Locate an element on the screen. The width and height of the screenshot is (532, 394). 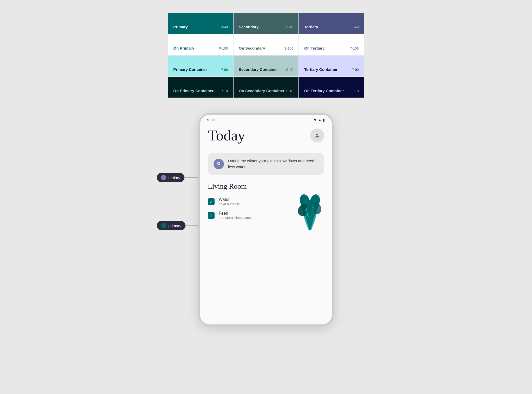
cell-label: Secondary is located at coordinates (249, 27).